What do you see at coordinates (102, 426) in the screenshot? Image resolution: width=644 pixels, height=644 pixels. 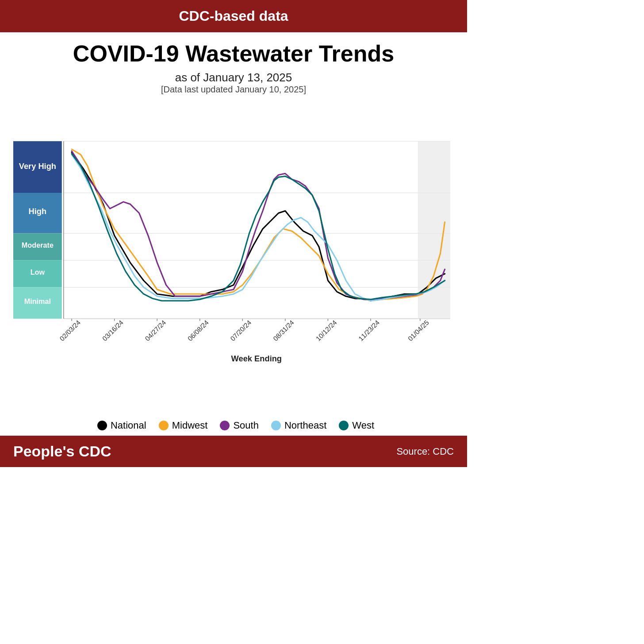 I see `national-dot` at bounding box center [102, 426].